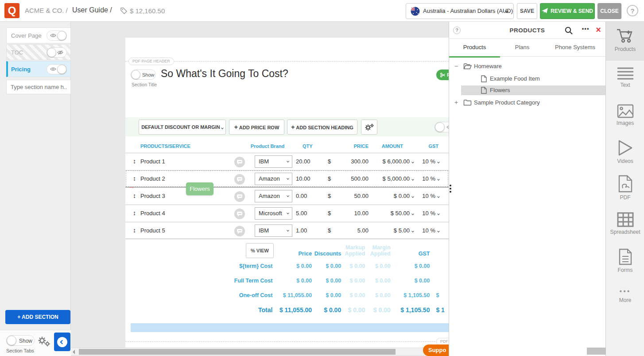 This screenshot has height=356, width=644. Describe the element at coordinates (260, 352) in the screenshot. I see `horizontal-scrollbar` at that location.